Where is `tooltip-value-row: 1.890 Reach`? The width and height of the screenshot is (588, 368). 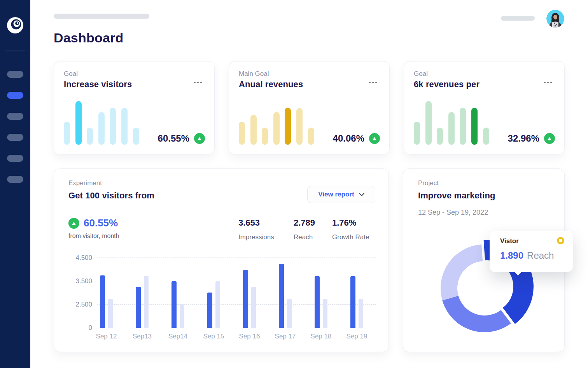 tooltip-value-row: 1.890 Reach is located at coordinates (527, 256).